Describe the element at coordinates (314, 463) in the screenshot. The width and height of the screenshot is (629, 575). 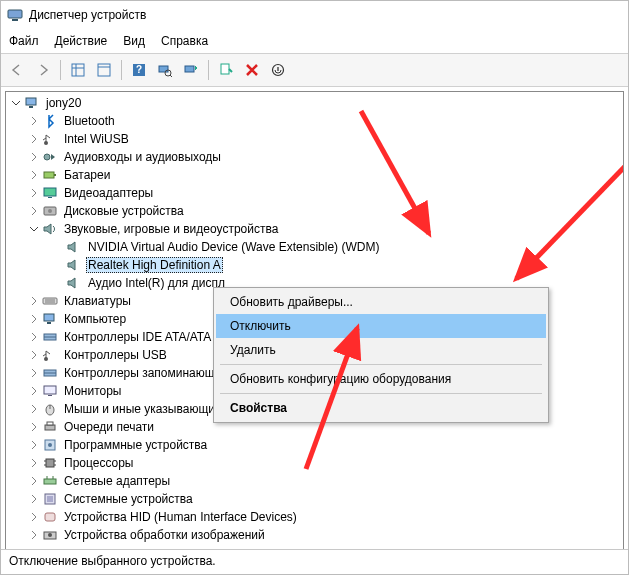
I see `tree-category: Процессоры` at that location.